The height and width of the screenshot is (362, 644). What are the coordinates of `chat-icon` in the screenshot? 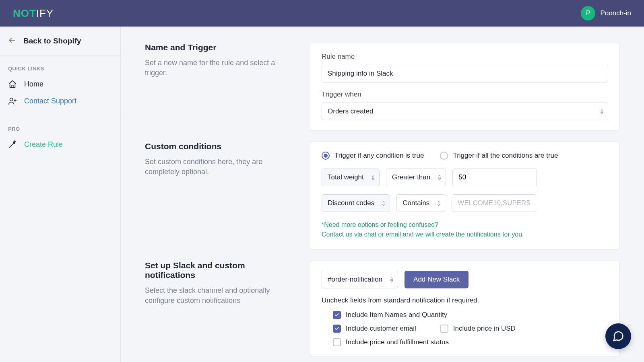 It's located at (618, 336).